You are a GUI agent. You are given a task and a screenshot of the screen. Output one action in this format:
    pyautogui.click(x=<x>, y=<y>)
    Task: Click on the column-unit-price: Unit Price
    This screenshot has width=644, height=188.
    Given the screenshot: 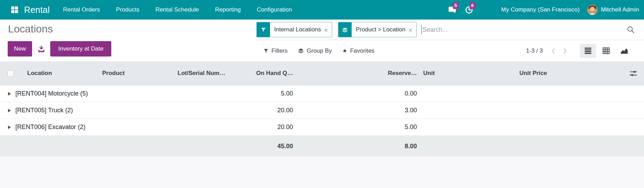 What is the action you would take?
    pyautogui.click(x=530, y=73)
    